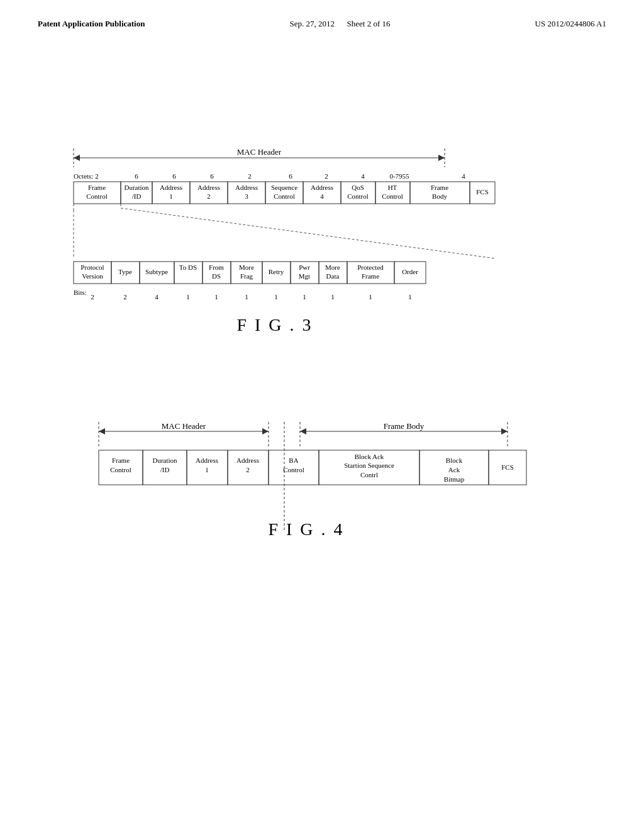  Describe the element at coordinates (369, 475) in the screenshot. I see `svg-text: Contrl` at that location.